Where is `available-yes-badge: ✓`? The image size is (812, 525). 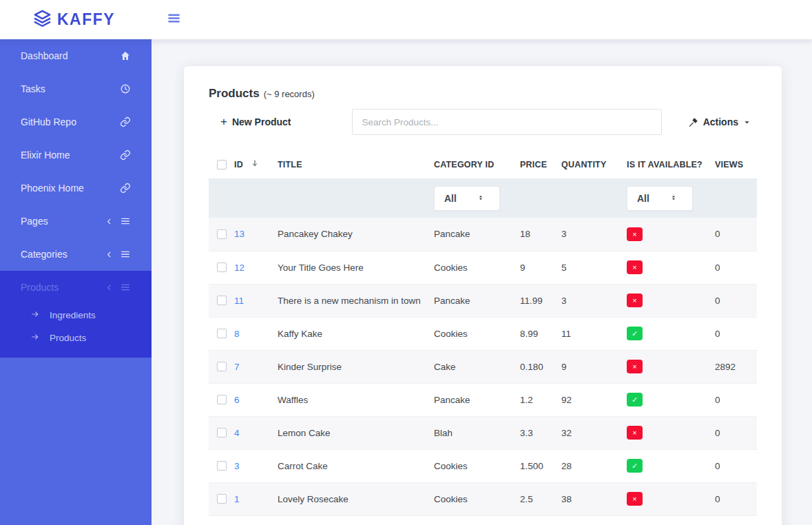 available-yes-badge: ✓ is located at coordinates (635, 466).